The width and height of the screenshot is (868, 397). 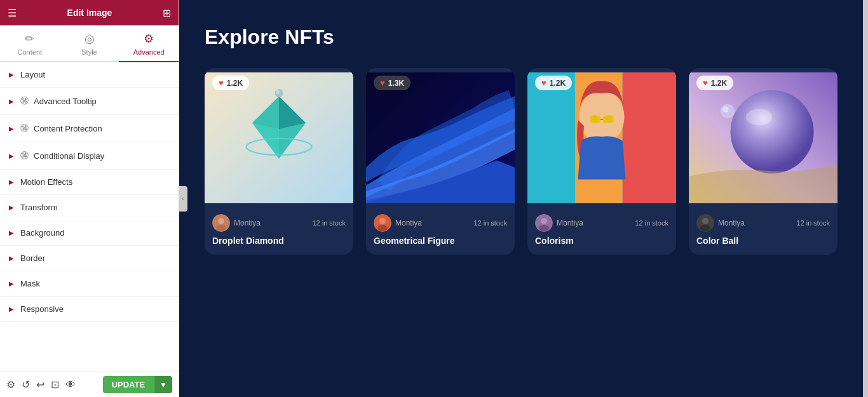 What do you see at coordinates (652, 223) in the screenshot?
I see `stock-label-3: 12 in stock` at bounding box center [652, 223].